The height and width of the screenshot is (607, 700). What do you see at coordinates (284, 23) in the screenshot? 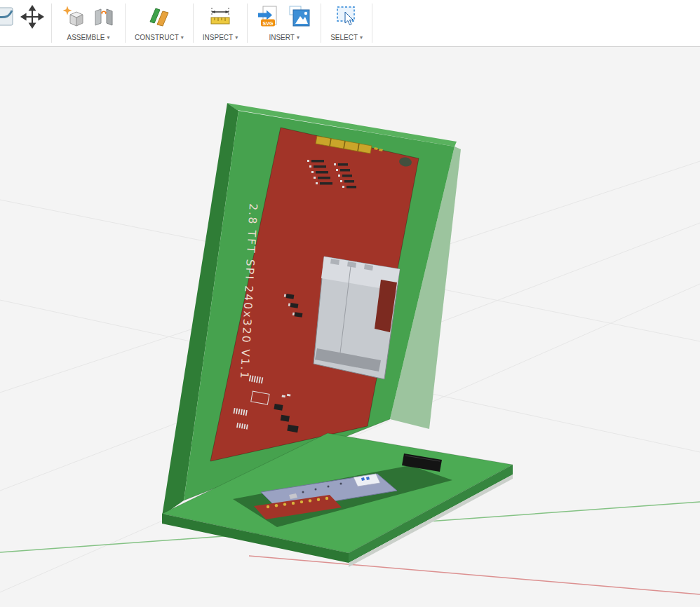
I see `toolbar-group-insert: SVG INSERT ▾` at bounding box center [284, 23].